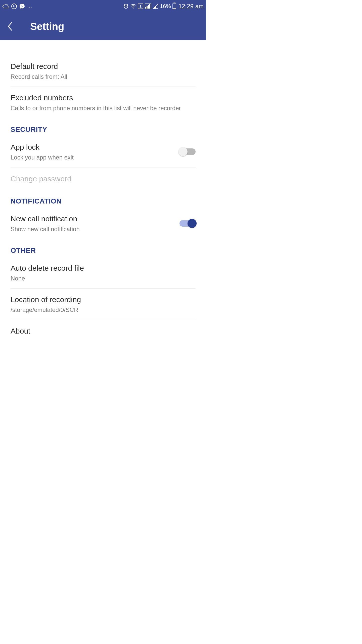 This screenshot has width=362, height=644. I want to click on item-subtitle: Show new call notification, so click(45, 229).